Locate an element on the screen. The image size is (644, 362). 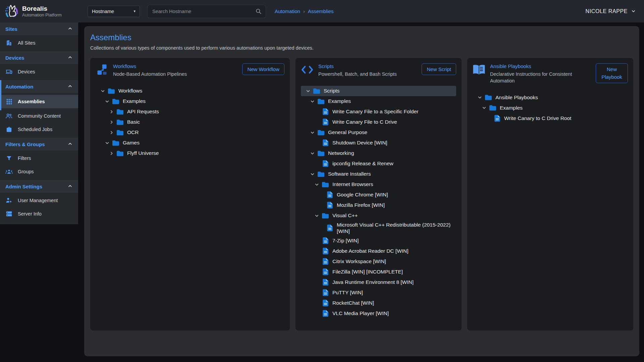
tree-item-networking: Networking is located at coordinates (378, 154).